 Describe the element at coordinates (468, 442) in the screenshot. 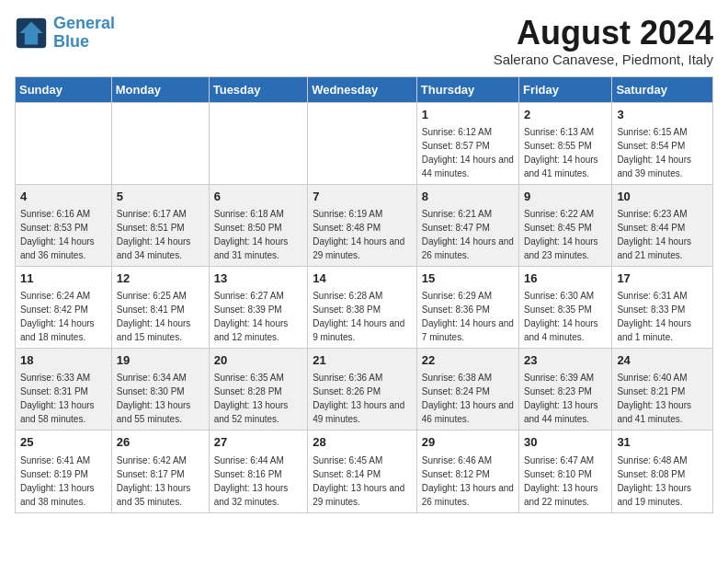

I see `day-number: 29` at that location.